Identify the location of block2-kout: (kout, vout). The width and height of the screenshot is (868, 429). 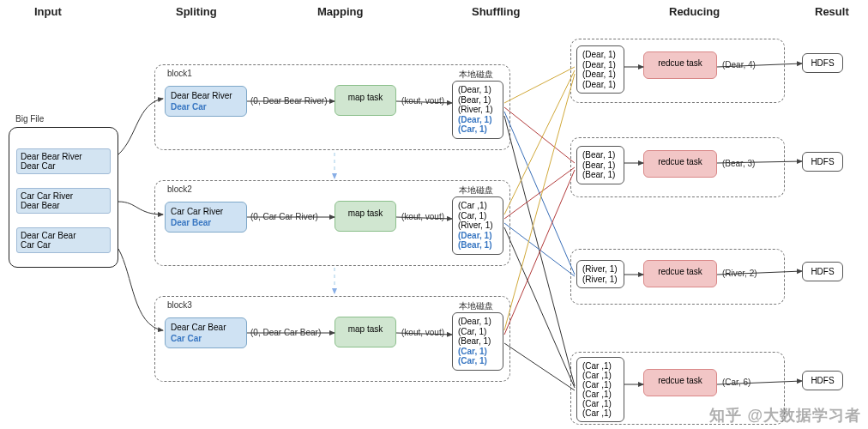
(423, 216).